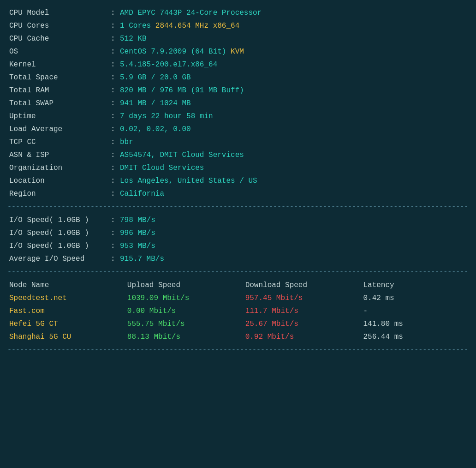 This screenshot has width=476, height=468. What do you see at coordinates (293, 220) in the screenshot?
I see `io-speed-1-value: 798 MB/s` at bounding box center [293, 220].